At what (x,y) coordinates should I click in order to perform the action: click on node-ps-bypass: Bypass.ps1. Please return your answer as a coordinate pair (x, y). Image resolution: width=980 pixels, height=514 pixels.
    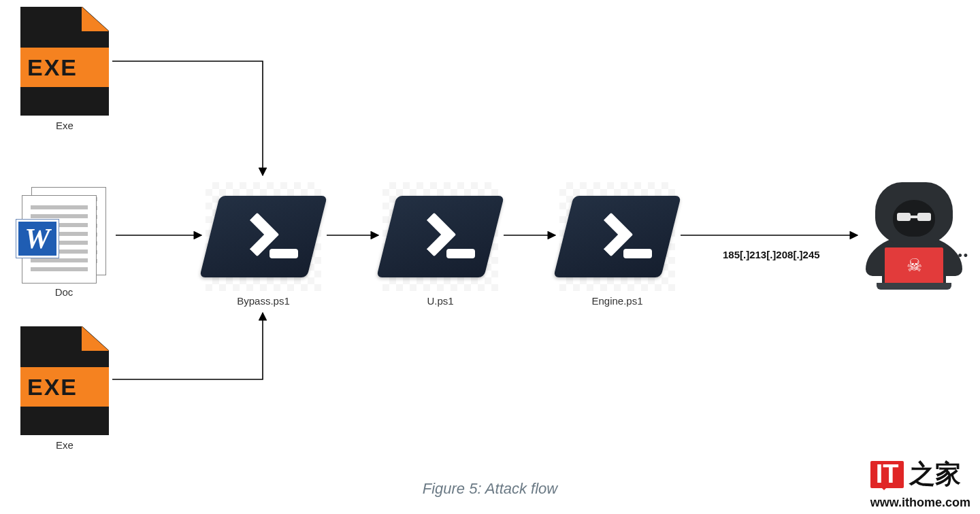
    Looking at the image, I should click on (263, 245).